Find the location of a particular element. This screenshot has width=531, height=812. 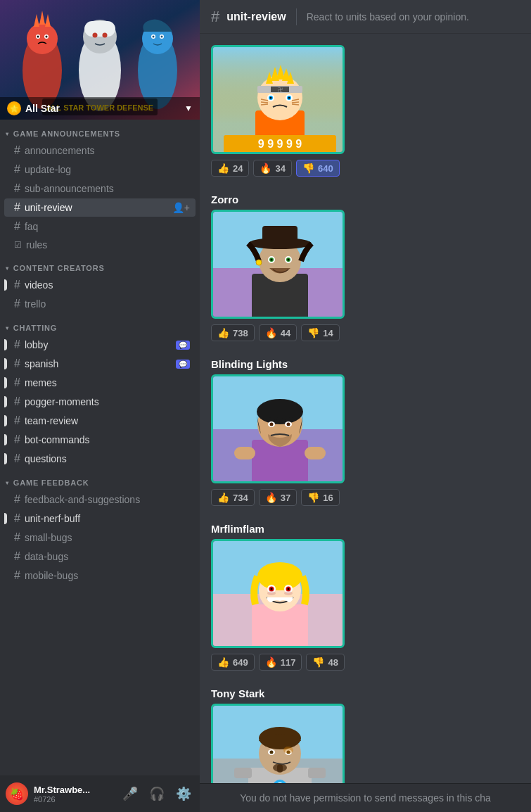

category-game-announcements: ▾GAME ANNOUNCEMENTS is located at coordinates (100, 130).